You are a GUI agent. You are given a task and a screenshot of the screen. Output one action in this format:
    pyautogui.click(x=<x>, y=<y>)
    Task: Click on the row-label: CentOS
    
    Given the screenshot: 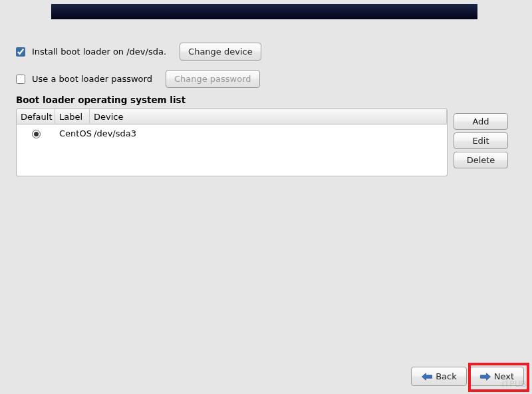 What is the action you would take?
    pyautogui.click(x=72, y=133)
    